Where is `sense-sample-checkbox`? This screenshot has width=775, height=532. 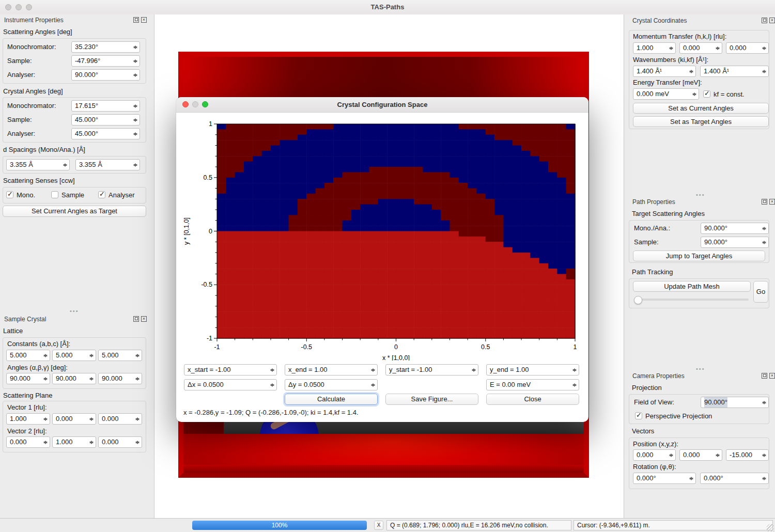
sense-sample-checkbox is located at coordinates (55, 195).